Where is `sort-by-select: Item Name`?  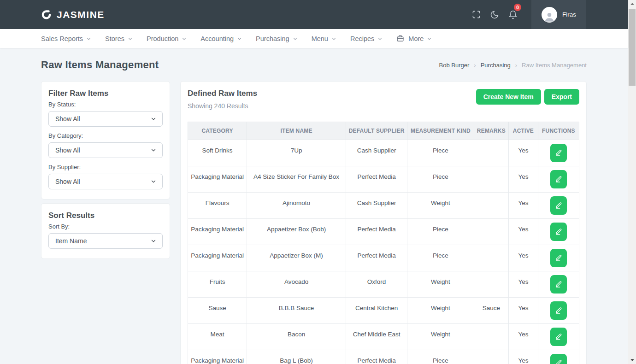
sort-by-select: Item Name is located at coordinates (106, 241).